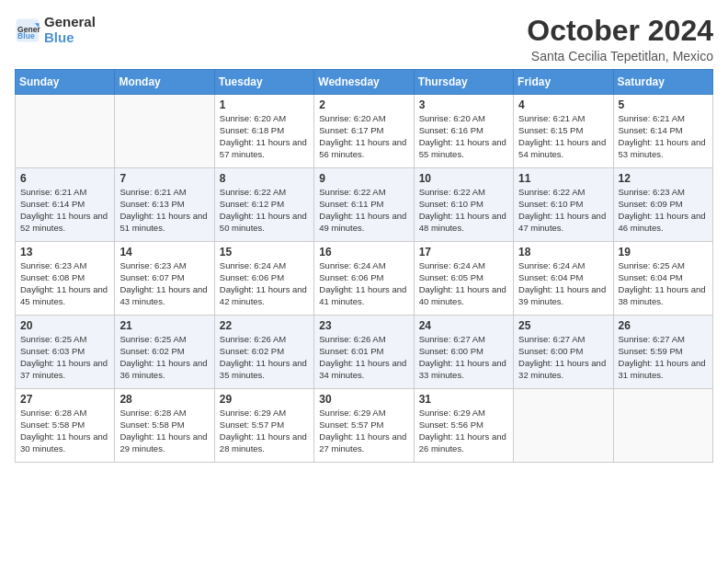 The width and height of the screenshot is (728, 563). I want to click on calendar-cell: 10Sunrise: 6:22 AMSunset: 6:10 PMDayligh…, so click(463, 205).